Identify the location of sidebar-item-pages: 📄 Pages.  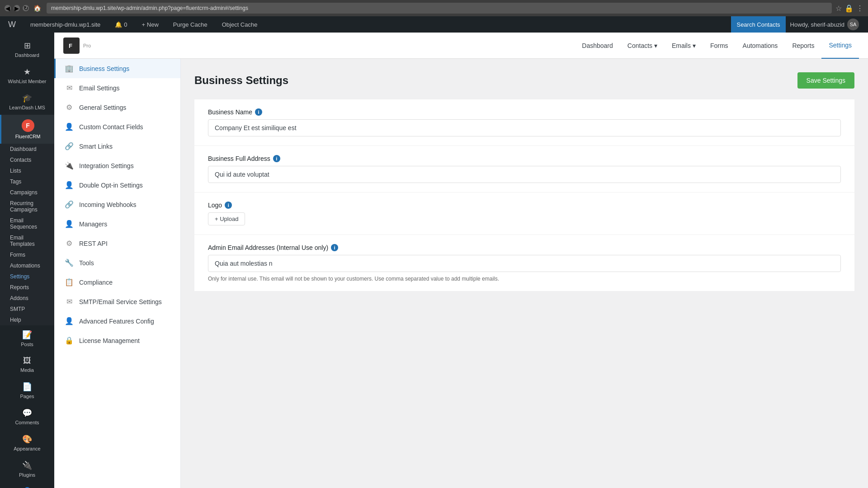
(27, 390).